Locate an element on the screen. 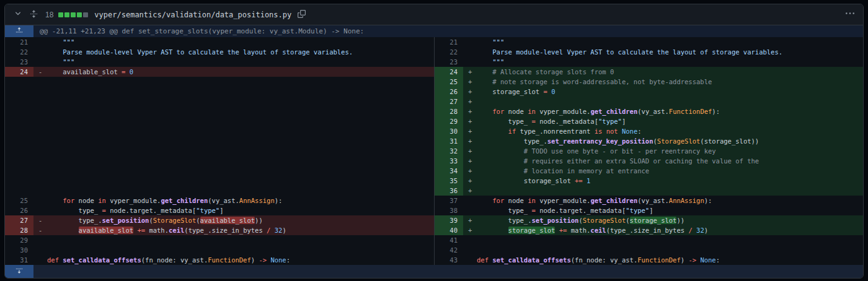 This screenshot has width=868, height=281. code-line: + # Allocate storage slots from 0 is located at coordinates (663, 72).